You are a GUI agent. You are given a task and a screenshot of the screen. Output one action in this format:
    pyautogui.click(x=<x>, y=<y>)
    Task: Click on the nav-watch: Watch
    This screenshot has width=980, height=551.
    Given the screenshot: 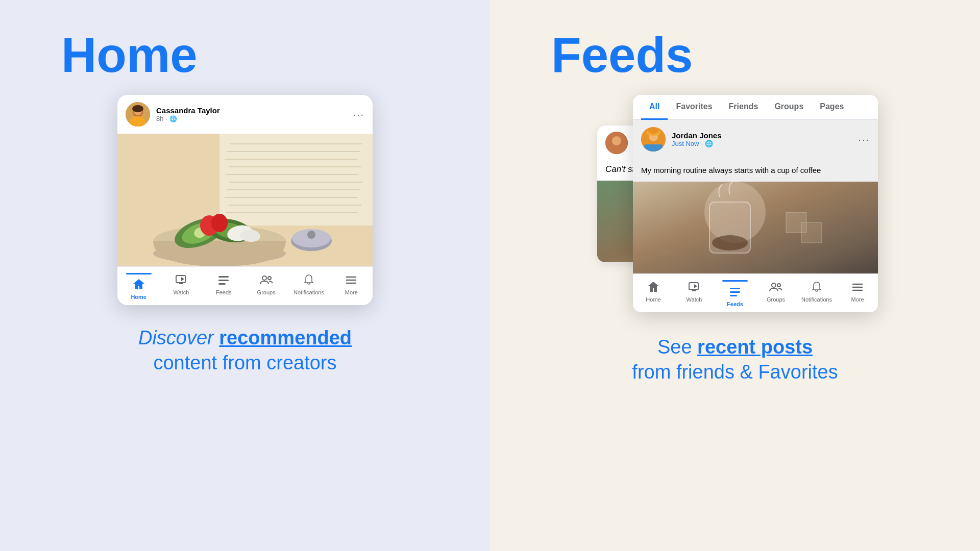 What is the action you would take?
    pyautogui.click(x=181, y=287)
    